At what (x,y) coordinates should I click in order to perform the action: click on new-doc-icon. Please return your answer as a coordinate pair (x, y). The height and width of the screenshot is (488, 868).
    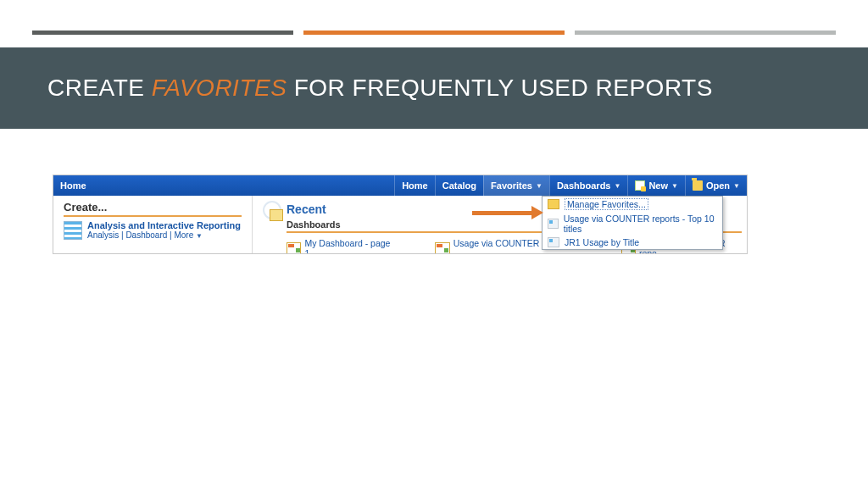
    Looking at the image, I should click on (640, 186).